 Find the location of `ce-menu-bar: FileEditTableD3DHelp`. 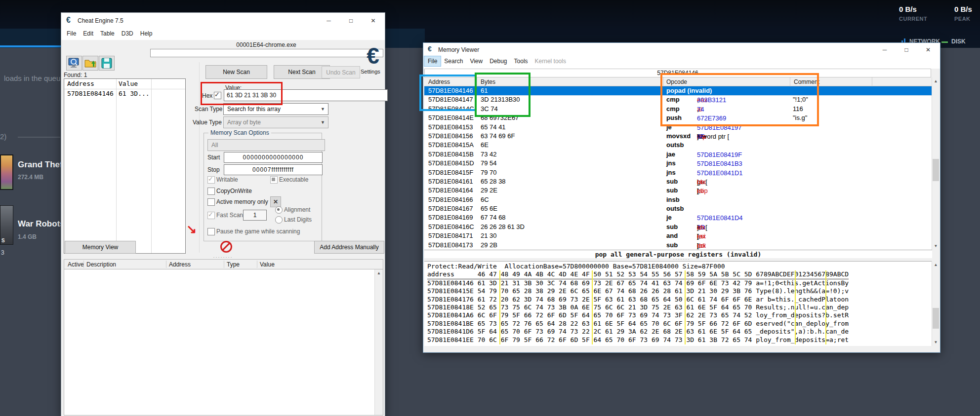

ce-menu-bar: FileEditTableD3DHelp is located at coordinates (223, 35).